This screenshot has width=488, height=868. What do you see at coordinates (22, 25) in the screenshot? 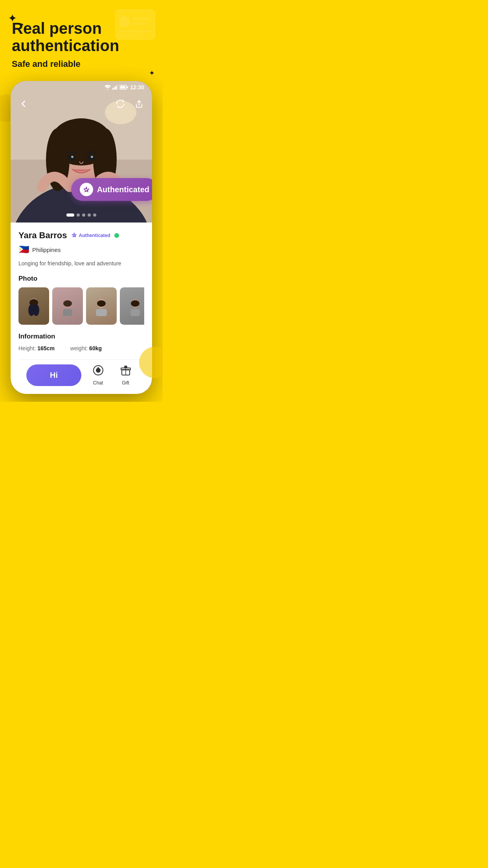
I see `sparkle-small-icon: ✦` at bounding box center [22, 25].